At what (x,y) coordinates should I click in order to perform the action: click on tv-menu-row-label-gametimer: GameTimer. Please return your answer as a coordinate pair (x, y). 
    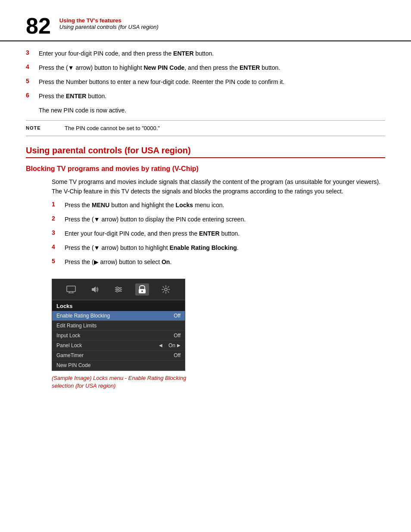
    Looking at the image, I should click on (113, 355).